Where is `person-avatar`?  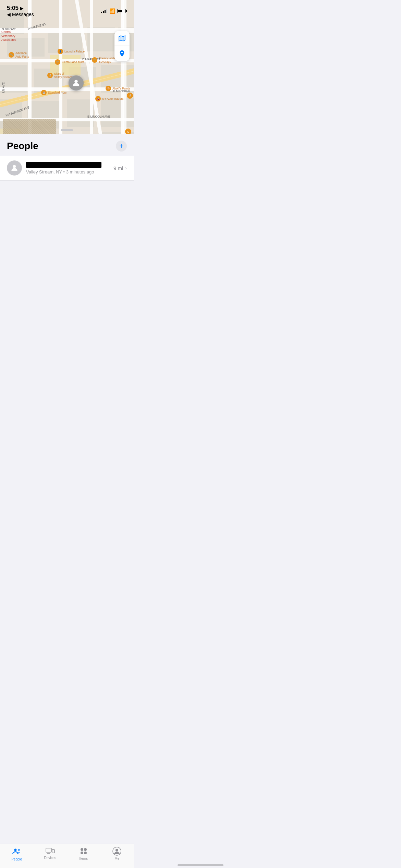 person-avatar is located at coordinates (14, 168).